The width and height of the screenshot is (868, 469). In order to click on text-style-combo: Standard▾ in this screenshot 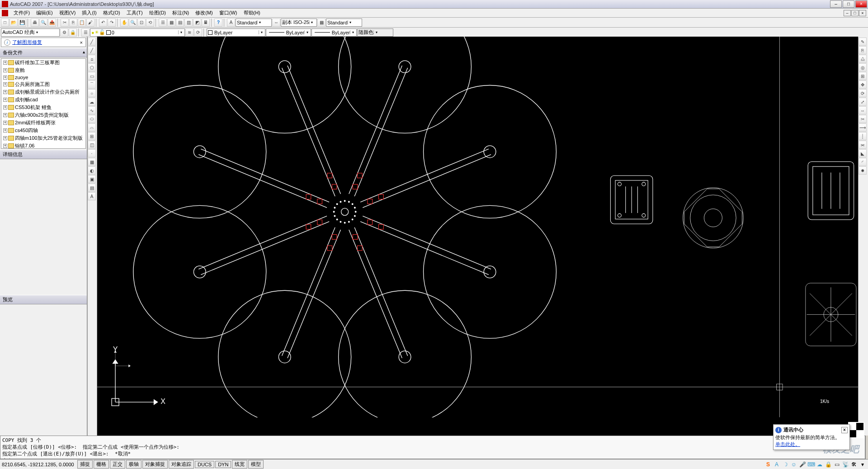, I will do `click(254, 23)`.